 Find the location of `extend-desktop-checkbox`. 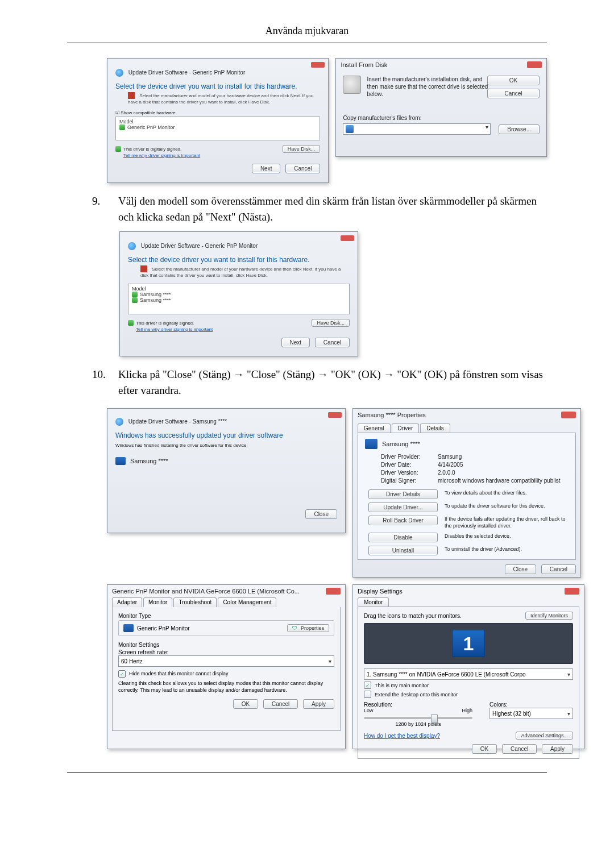

extend-desktop-checkbox is located at coordinates (367, 695).